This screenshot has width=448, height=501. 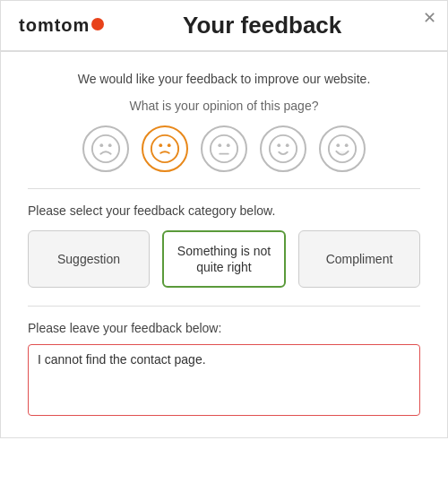 What do you see at coordinates (276, 25) in the screenshot?
I see `page-title: Your feedback` at bounding box center [276, 25].